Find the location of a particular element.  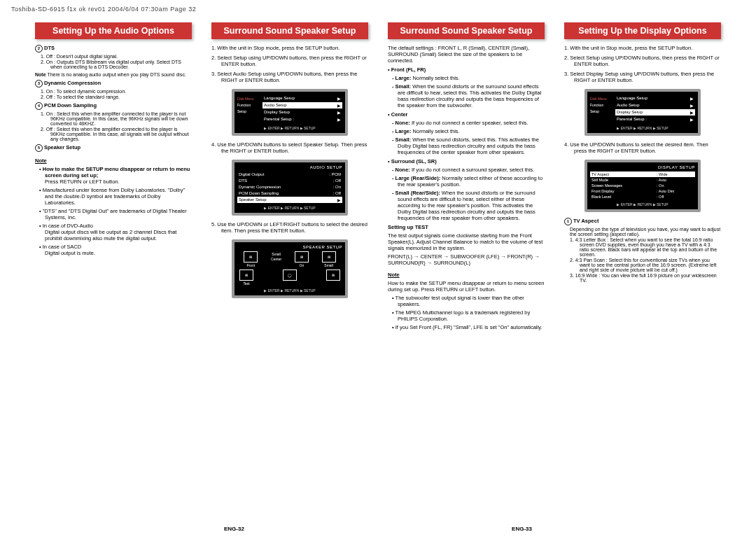

front-head: • Front (FL, FR) is located at coordinates (466, 70).